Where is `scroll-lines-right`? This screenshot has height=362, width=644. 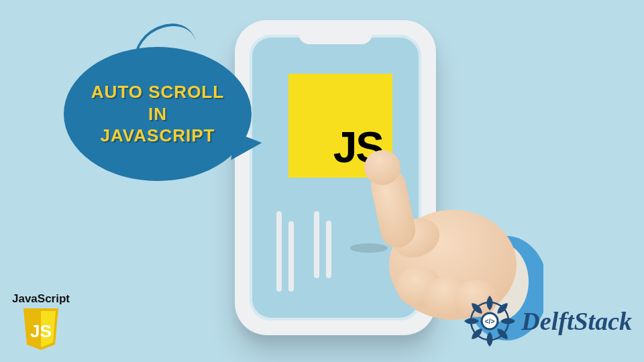
scroll-lines-right is located at coordinates (323, 245).